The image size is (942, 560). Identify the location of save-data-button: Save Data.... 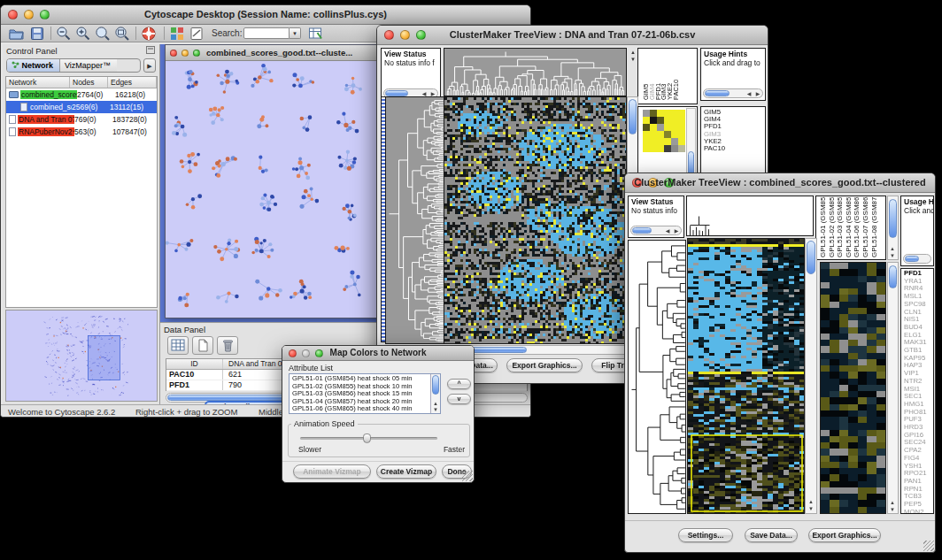
(771, 535).